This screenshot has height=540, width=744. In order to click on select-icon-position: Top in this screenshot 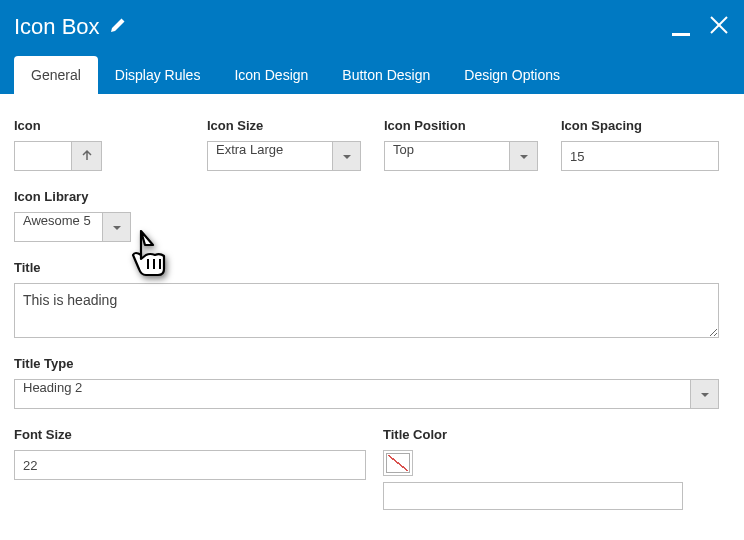, I will do `click(461, 156)`.